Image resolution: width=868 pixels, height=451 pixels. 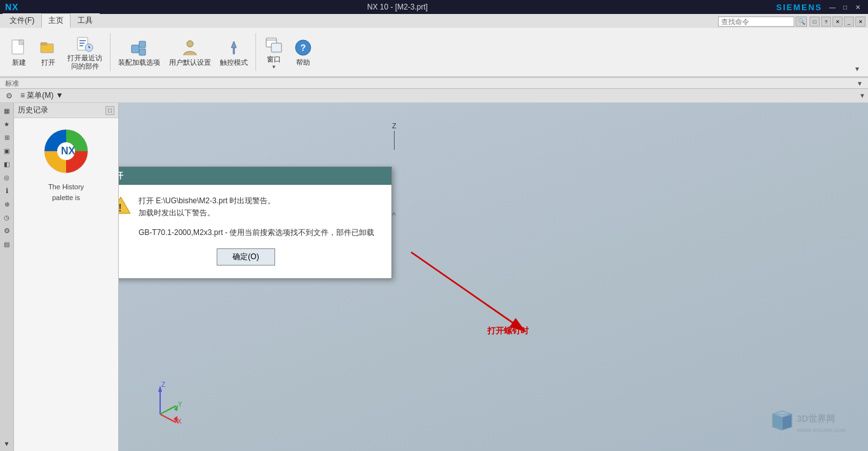 What do you see at coordinates (85, 52) in the screenshot?
I see `recent-files-button: 打开最近访问的部件` at bounding box center [85, 52].